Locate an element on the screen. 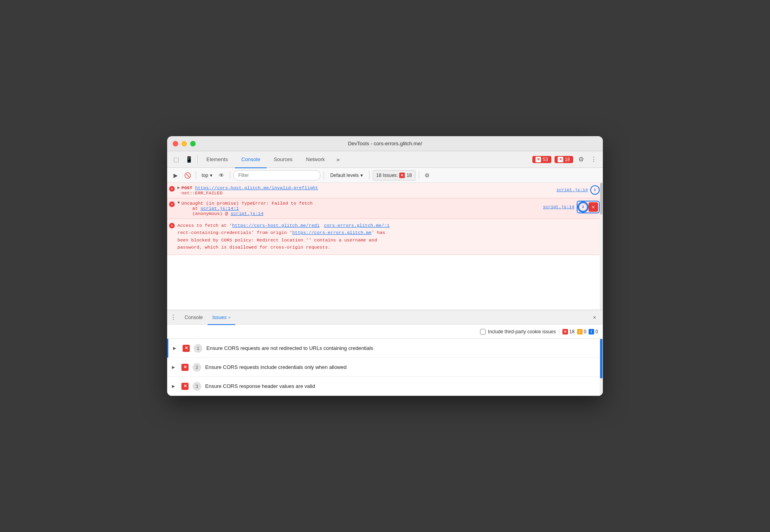 The width and height of the screenshot is (770, 532). source-link-2: script.js:14 is located at coordinates (558, 207).